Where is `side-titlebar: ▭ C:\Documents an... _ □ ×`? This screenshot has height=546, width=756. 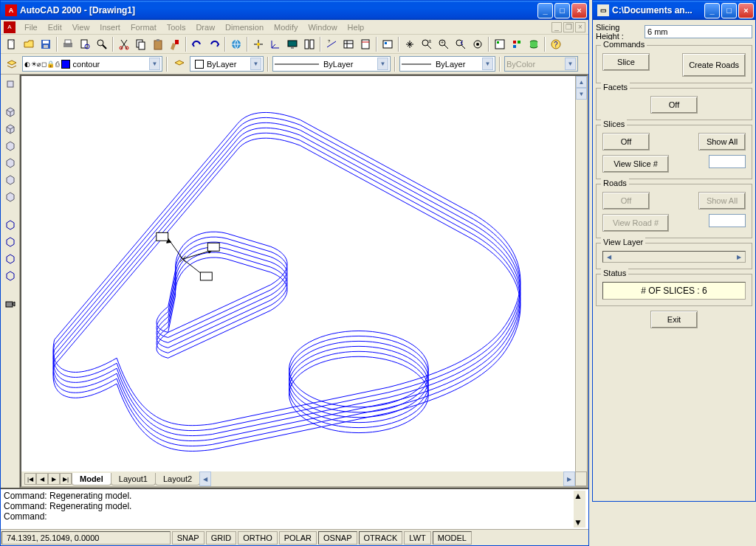 side-titlebar: ▭ C:\Documents an... _ □ × is located at coordinates (674, 10).